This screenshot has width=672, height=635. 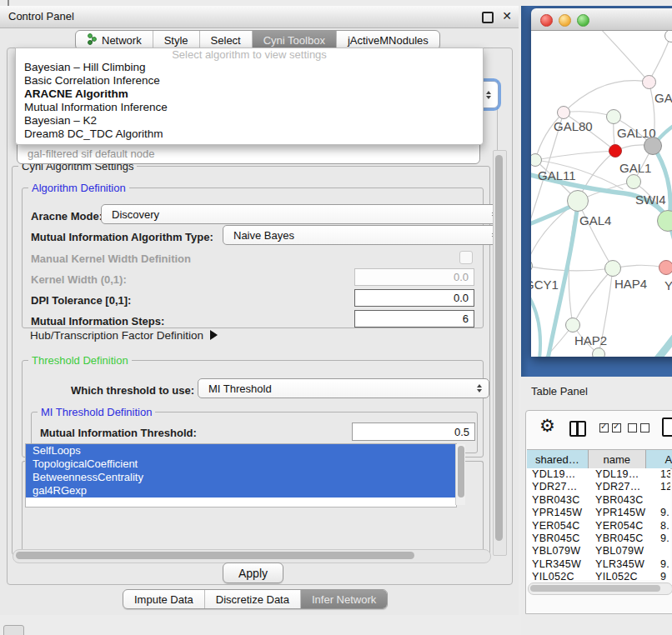 I want to click on table-cell: YIL052C, so click(x=554, y=575).